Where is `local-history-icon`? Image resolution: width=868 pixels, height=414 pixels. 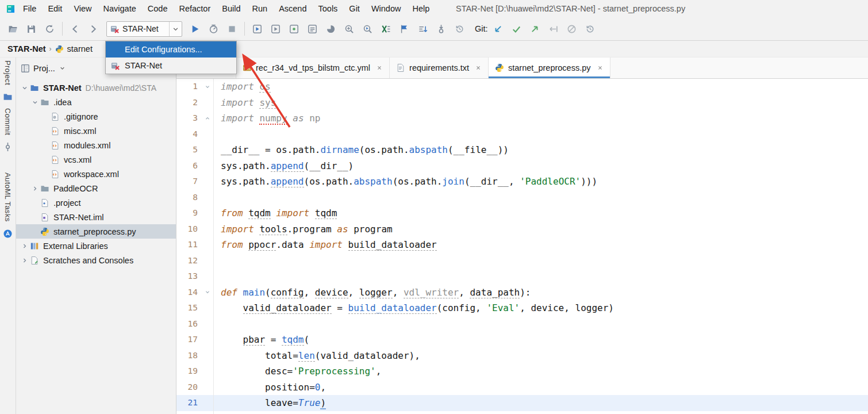
local-history-icon is located at coordinates (460, 29).